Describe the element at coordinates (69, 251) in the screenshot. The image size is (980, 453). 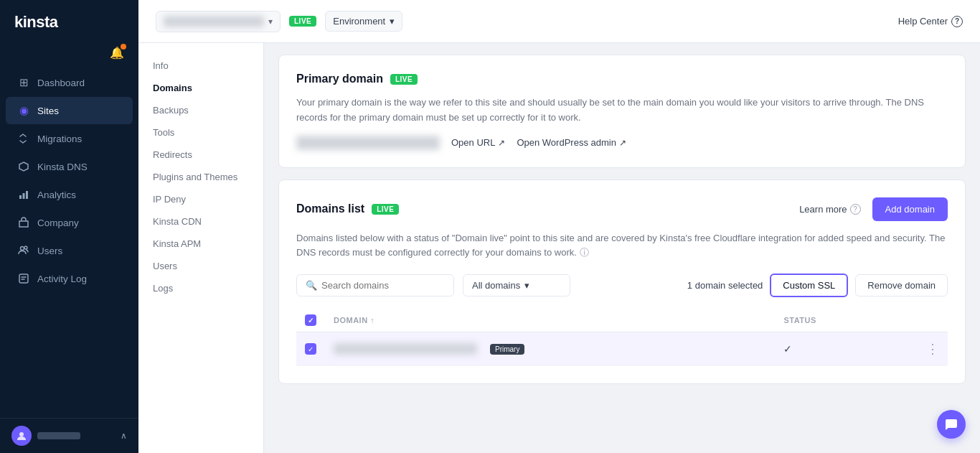
I see `sidebar-item-users: Users` at that location.